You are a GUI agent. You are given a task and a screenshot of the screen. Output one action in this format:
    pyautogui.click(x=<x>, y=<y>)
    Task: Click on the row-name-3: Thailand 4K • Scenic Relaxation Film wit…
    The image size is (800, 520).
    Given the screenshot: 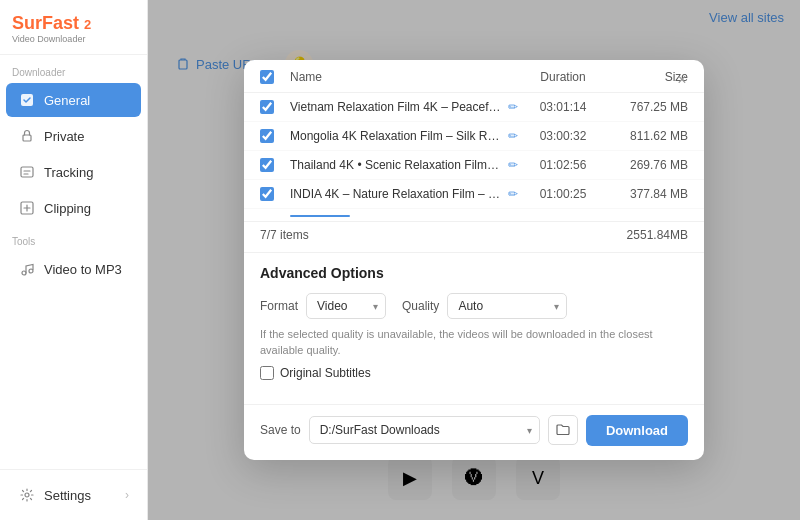 What is the action you would take?
    pyautogui.click(x=404, y=165)
    